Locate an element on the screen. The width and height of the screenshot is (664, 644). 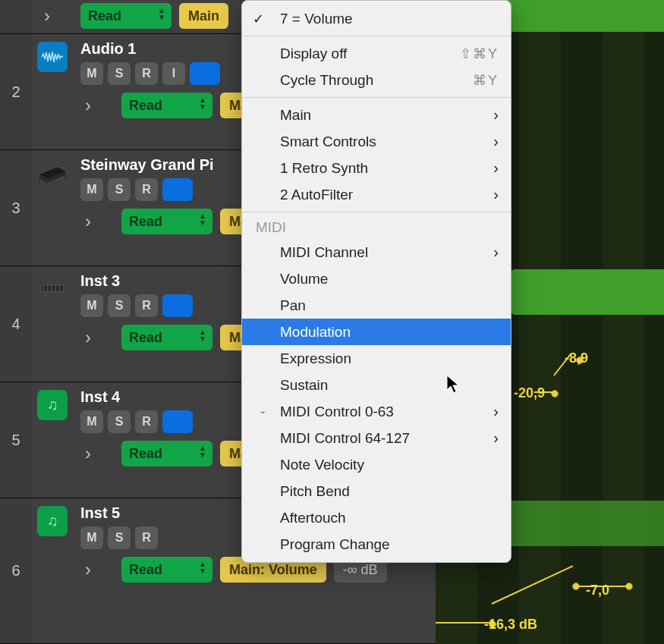
automation-param-tag: Main is located at coordinates (203, 16).